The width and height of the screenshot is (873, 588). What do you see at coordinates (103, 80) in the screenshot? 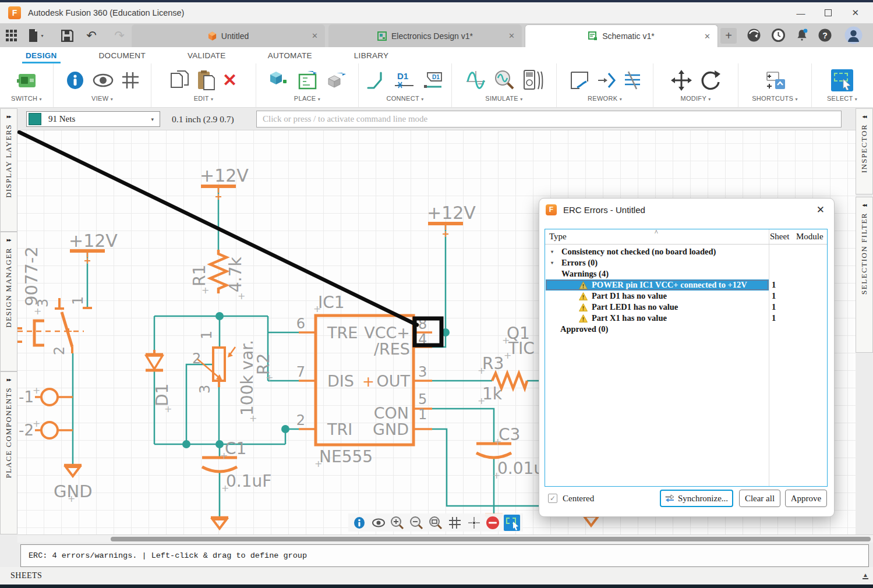
I see `layer-visibility-eye-icon` at bounding box center [103, 80].